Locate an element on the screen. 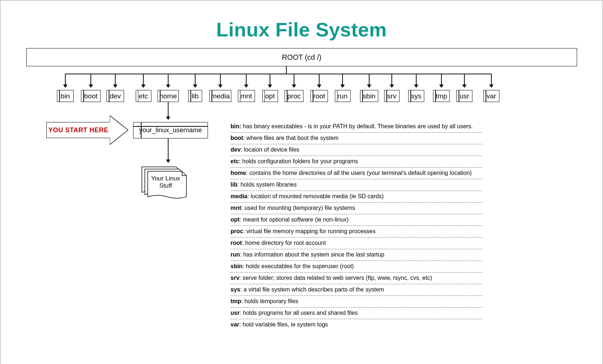  arrow-to-usr is located at coordinates (464, 81).